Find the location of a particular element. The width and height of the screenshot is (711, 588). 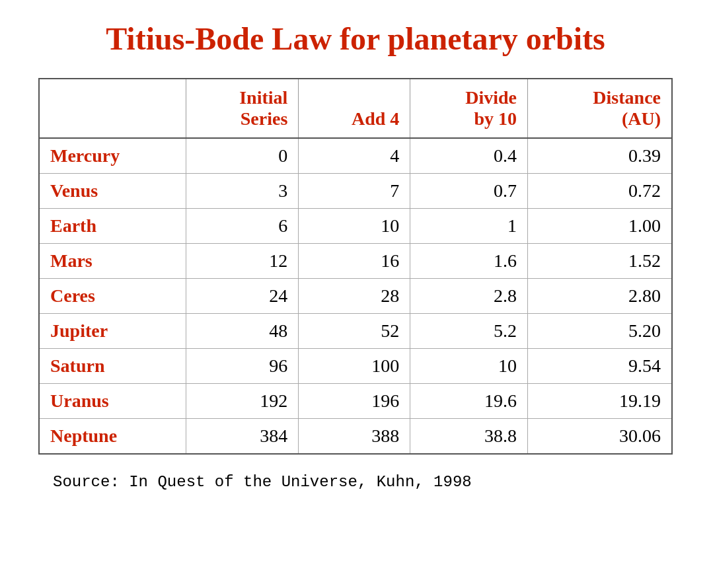

cell-initial: 96 is located at coordinates (243, 366).